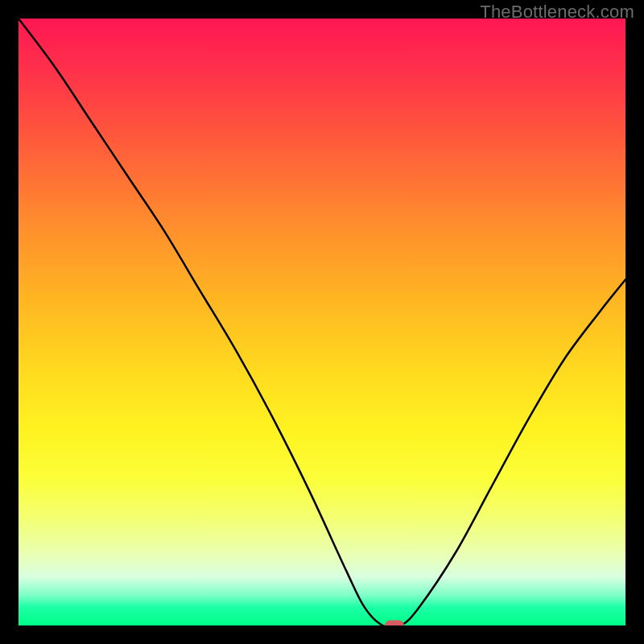 The image size is (644, 644). I want to click on optimum-marker, so click(394, 623).